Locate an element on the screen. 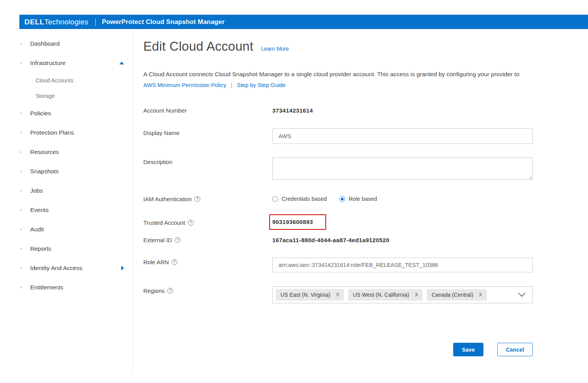  sidebar-item-label: Entitlements is located at coordinates (46, 287).